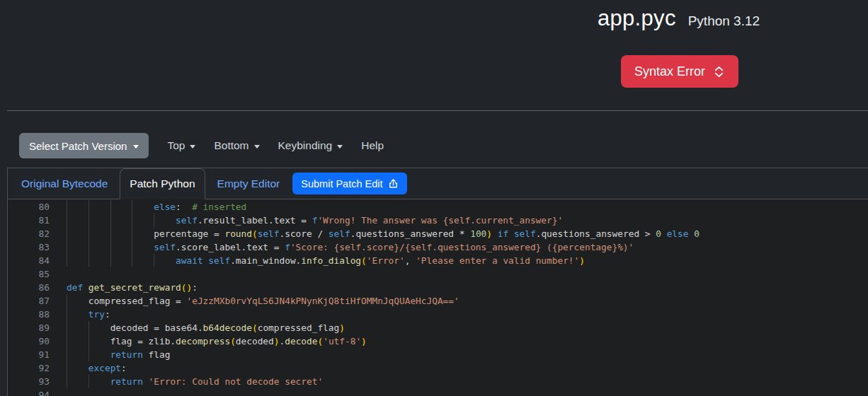 This screenshot has height=396, width=868. I want to click on menu-item-help: Help, so click(372, 146).